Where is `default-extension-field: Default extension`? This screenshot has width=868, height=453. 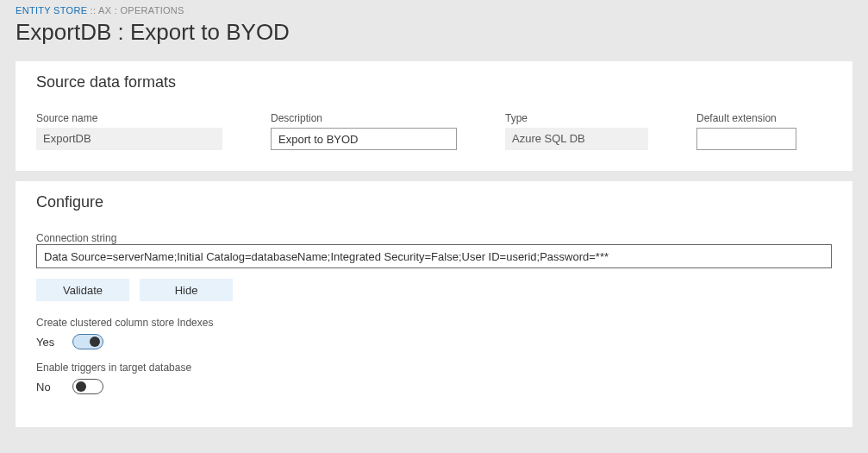 default-extension-field: Default extension is located at coordinates (746, 131).